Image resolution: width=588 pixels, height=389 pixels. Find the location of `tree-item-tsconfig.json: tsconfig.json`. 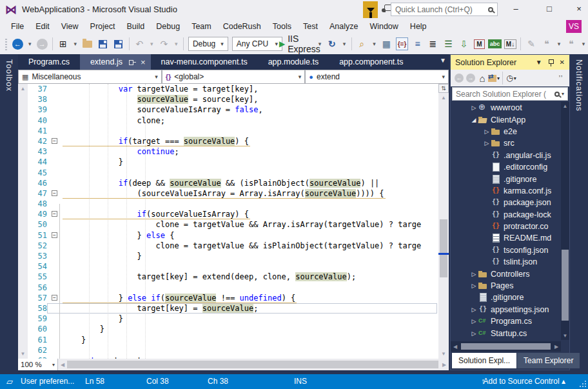

tree-item-tsconfig.json: tsconfig.json is located at coordinates (510, 250).